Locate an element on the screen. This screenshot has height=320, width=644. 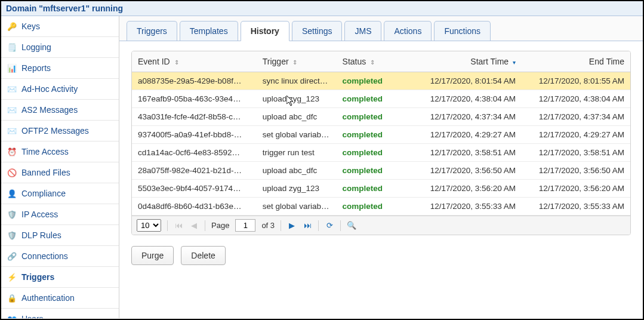
tab-history: History is located at coordinates (265, 31).